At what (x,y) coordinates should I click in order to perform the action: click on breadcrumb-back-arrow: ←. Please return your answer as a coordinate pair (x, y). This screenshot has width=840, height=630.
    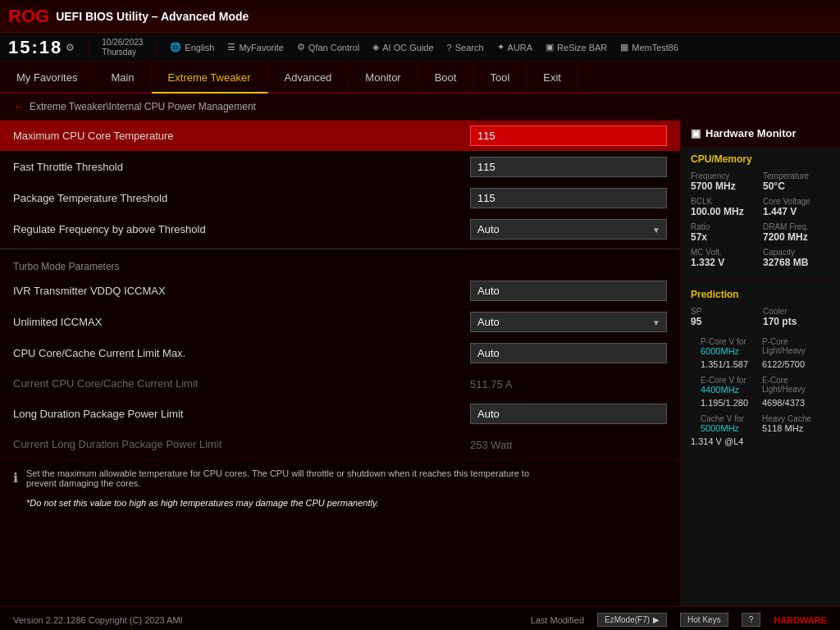
    Looking at the image, I should click on (19, 107).